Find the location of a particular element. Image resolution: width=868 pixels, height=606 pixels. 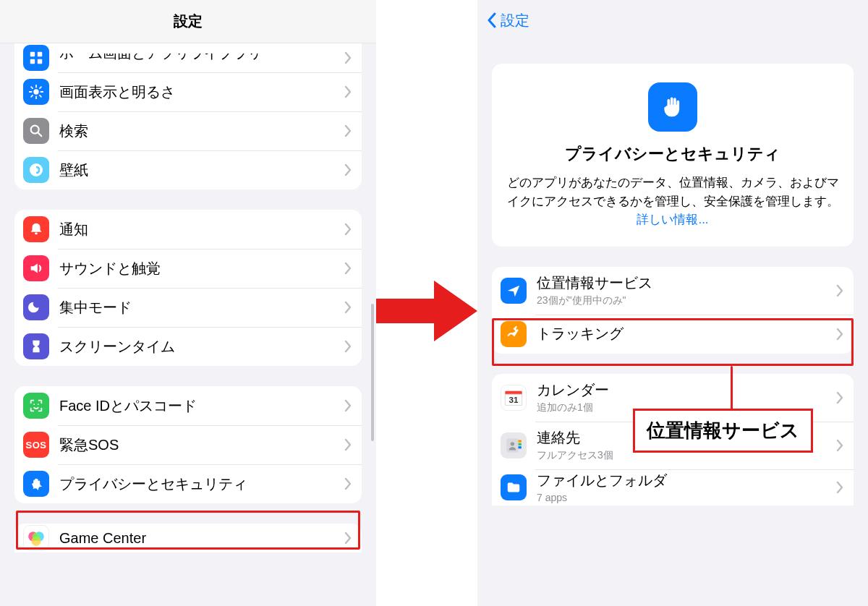

faceid-icon is located at coordinates (36, 406).